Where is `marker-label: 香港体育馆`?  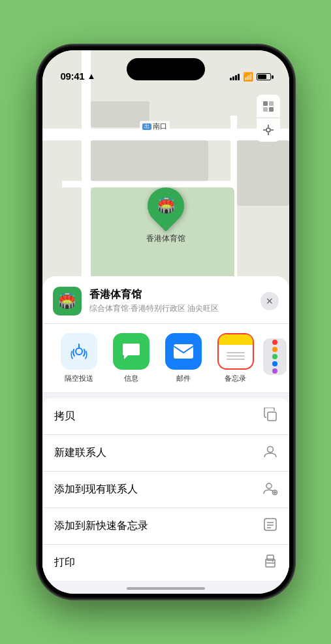
marker-label: 香港体育馆 is located at coordinates (166, 239).